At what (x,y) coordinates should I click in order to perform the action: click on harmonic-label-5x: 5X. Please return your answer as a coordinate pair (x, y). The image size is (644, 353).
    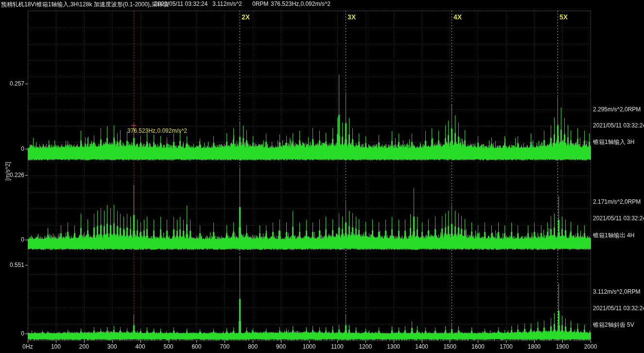
    Looking at the image, I should click on (564, 17).